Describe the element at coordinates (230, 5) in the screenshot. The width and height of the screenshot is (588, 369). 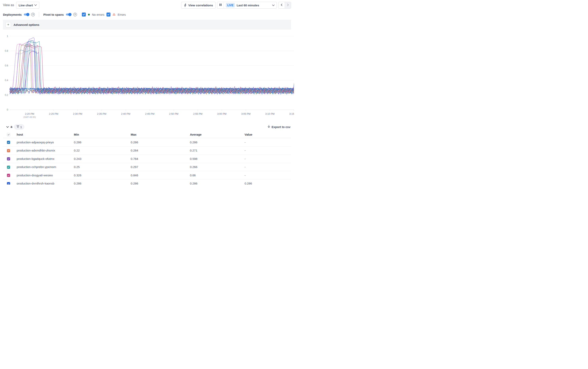
I see `live-badge: LIVE` at that location.